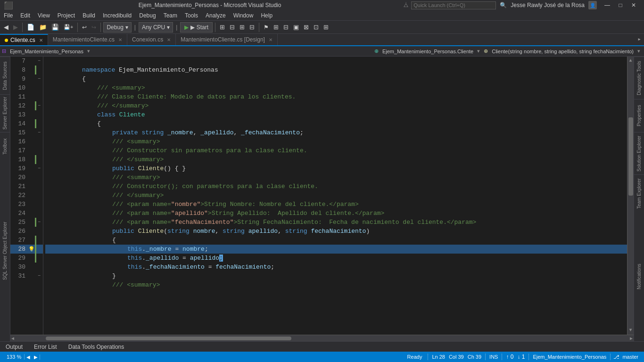  Describe the element at coordinates (494, 357) in the screenshot. I see `ins-mode: INS` at that location.